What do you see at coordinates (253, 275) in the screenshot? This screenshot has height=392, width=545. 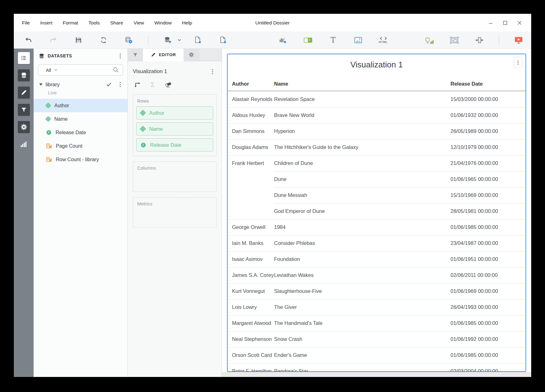 I see `cell-author: James S.A. Corey` at bounding box center [253, 275].